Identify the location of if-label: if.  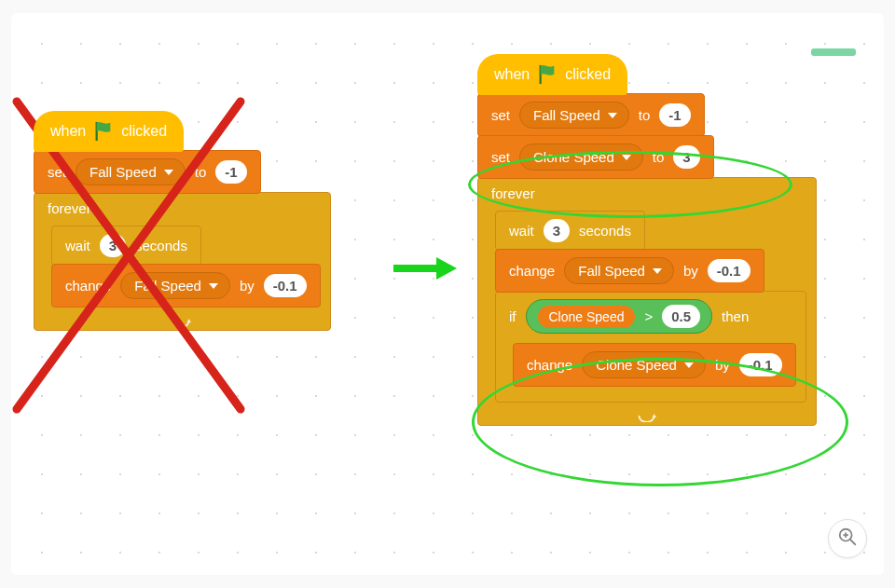
(513, 317).